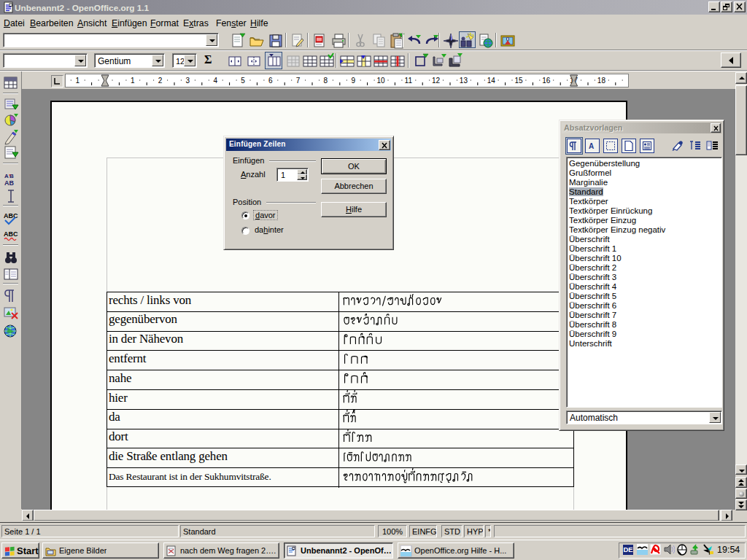  Describe the element at coordinates (492, 80) in the screenshot. I see `svg-text: 14` at that location.